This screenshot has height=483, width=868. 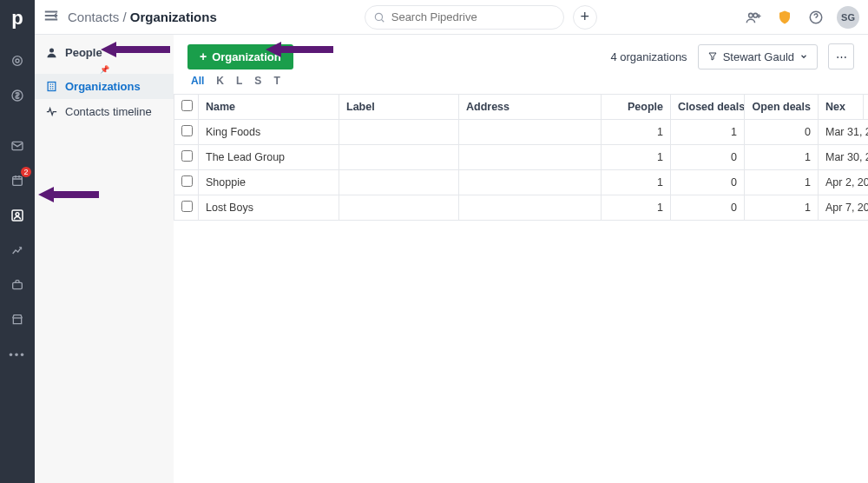 I want to click on owner-filter-label: Stewart Gauld, so click(x=759, y=57).